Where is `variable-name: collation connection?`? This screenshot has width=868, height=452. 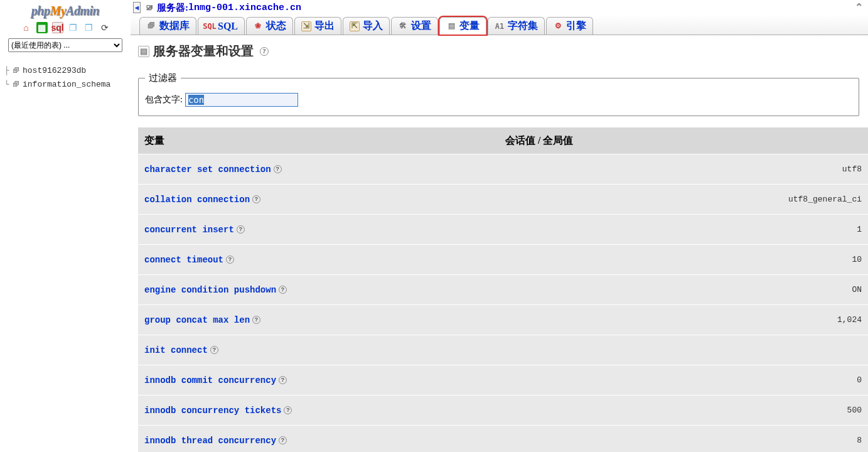
variable-name: collation connection? is located at coordinates (466, 200).